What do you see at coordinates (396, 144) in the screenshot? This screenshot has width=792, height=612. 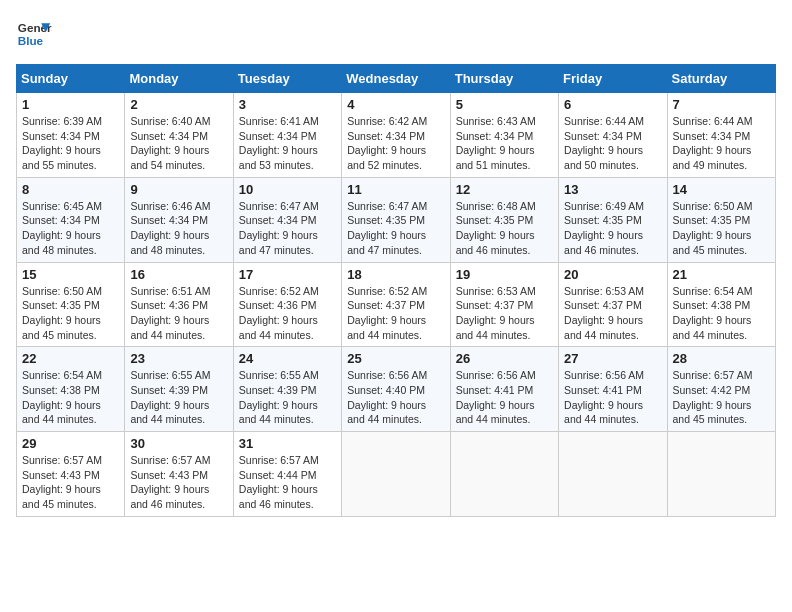 I see `day-detail: Sunrise: 6:42 AMSunset: 4:34 PMDaylight:…` at bounding box center [396, 144].